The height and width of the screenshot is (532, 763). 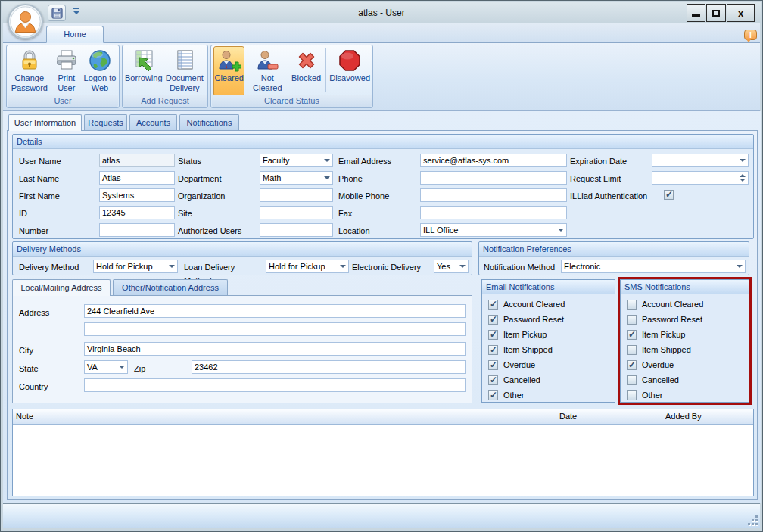 I want to click on state-combo: VA, so click(x=106, y=367).